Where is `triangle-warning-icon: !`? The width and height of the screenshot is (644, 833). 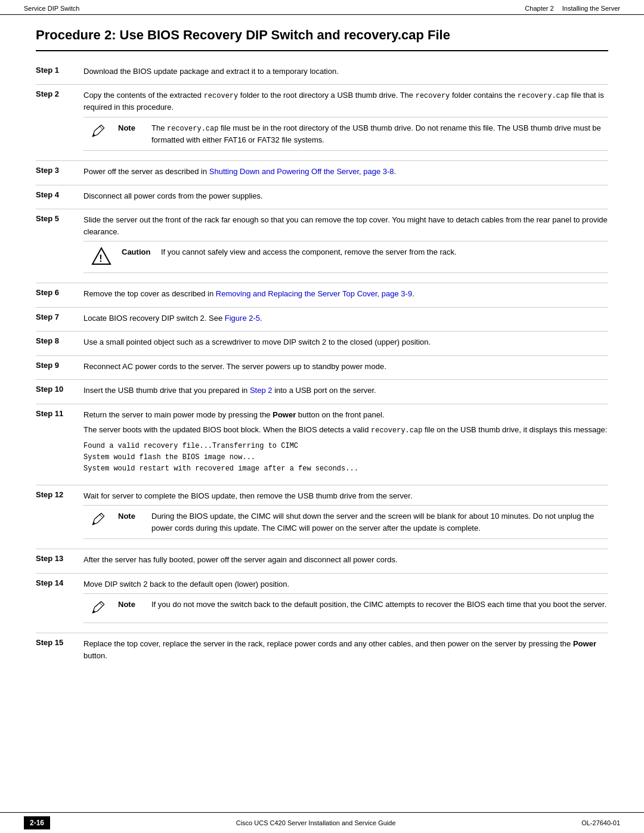
triangle-warning-icon: ! is located at coordinates (101, 257).